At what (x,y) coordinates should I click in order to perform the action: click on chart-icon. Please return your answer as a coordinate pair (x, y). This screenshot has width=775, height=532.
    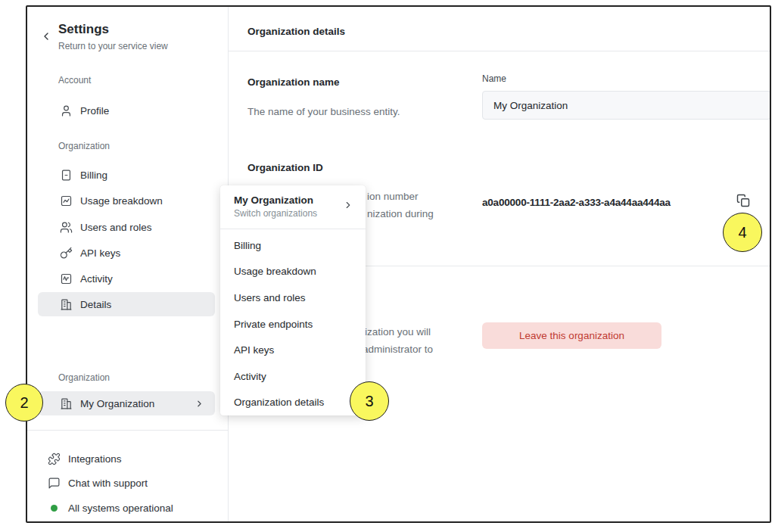
    Looking at the image, I should click on (67, 201).